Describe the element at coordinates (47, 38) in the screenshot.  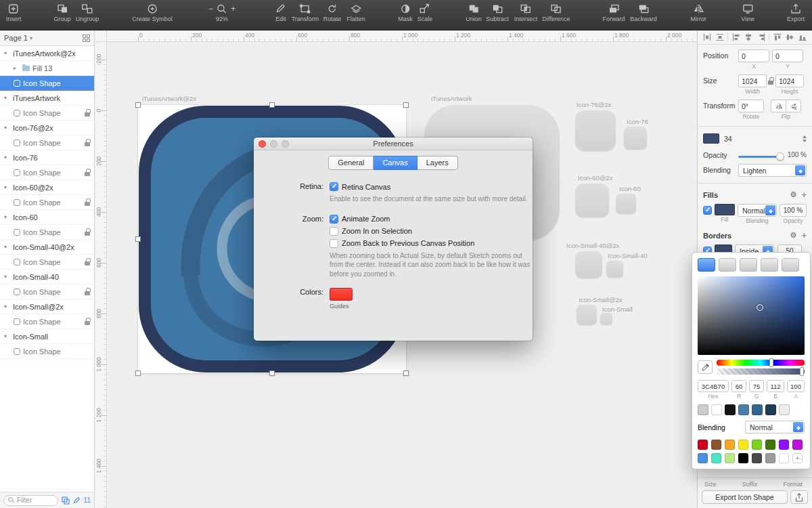
I see `page-selector: Page 1 ▾` at that location.